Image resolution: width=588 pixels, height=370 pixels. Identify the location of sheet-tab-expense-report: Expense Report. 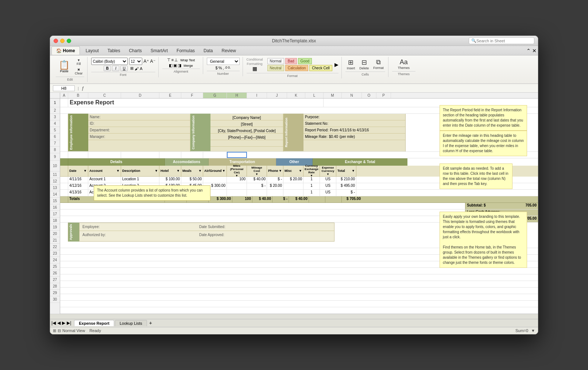
(94, 323).